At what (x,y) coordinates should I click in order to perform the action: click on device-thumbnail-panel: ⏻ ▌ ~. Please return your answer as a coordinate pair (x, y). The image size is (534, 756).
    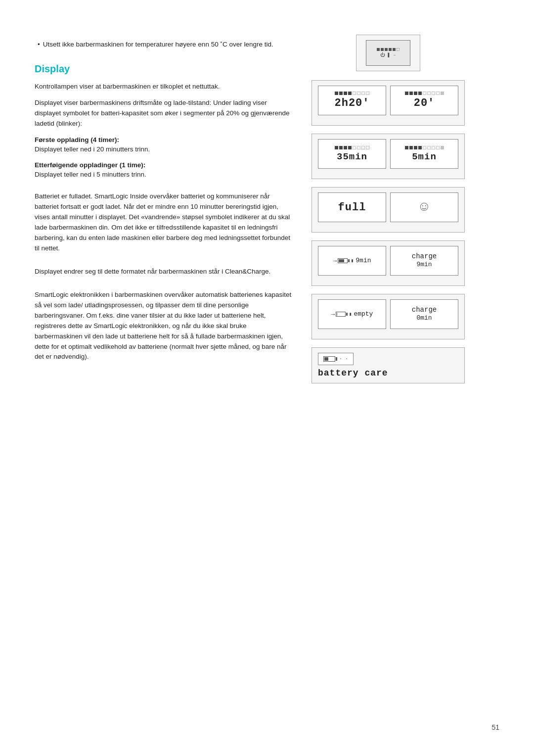
    Looking at the image, I should click on (388, 53).